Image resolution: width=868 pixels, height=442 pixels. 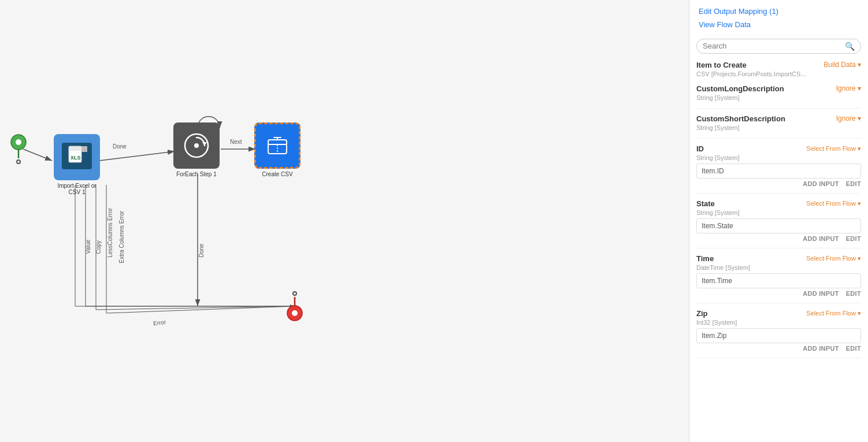 What do you see at coordinates (196, 146) in the screenshot?
I see `foreach-node-icon` at bounding box center [196, 146].